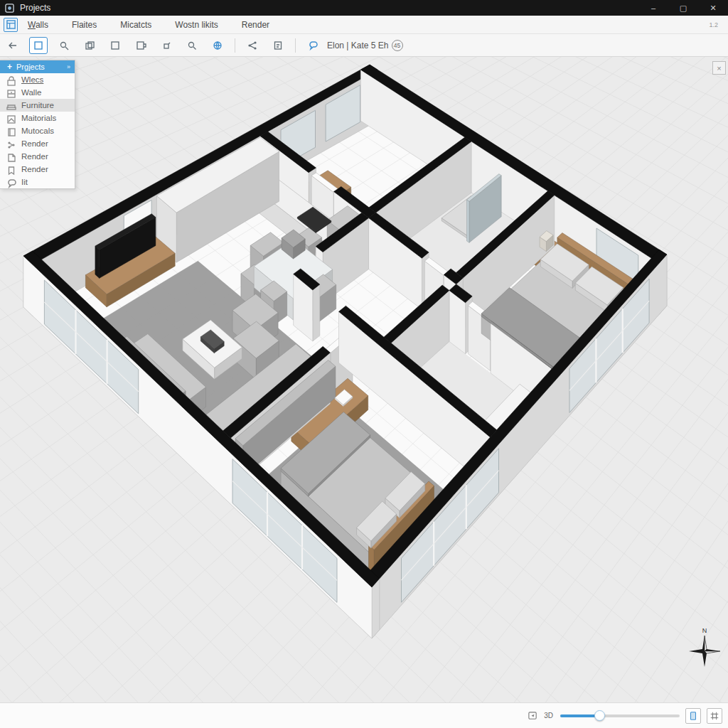 The height and width of the screenshot is (728, 728). What do you see at coordinates (37, 118) in the screenshot?
I see `sidebar-item-maitorials: Maitorials` at bounding box center [37, 118].